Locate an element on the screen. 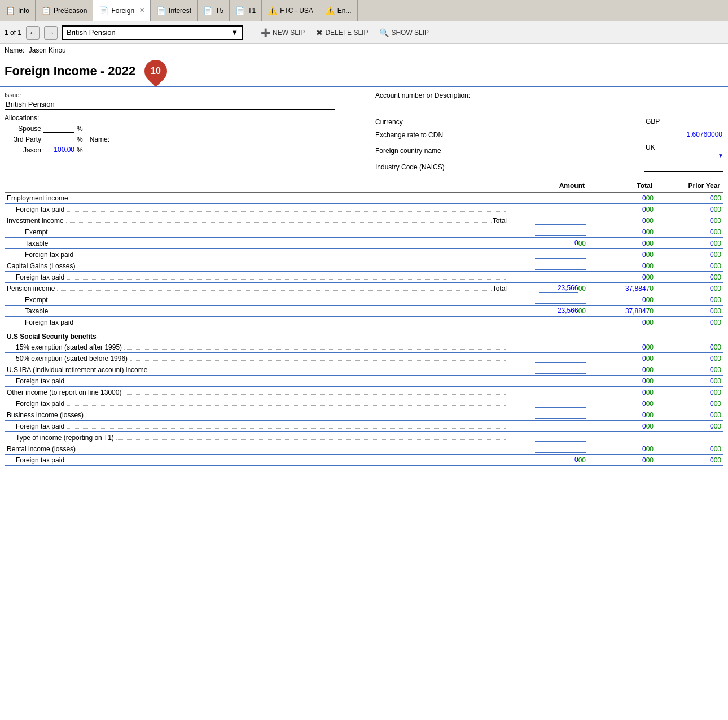 Image resolution: width=728 pixels, height=720 pixels. account-input is located at coordinates (432, 107).